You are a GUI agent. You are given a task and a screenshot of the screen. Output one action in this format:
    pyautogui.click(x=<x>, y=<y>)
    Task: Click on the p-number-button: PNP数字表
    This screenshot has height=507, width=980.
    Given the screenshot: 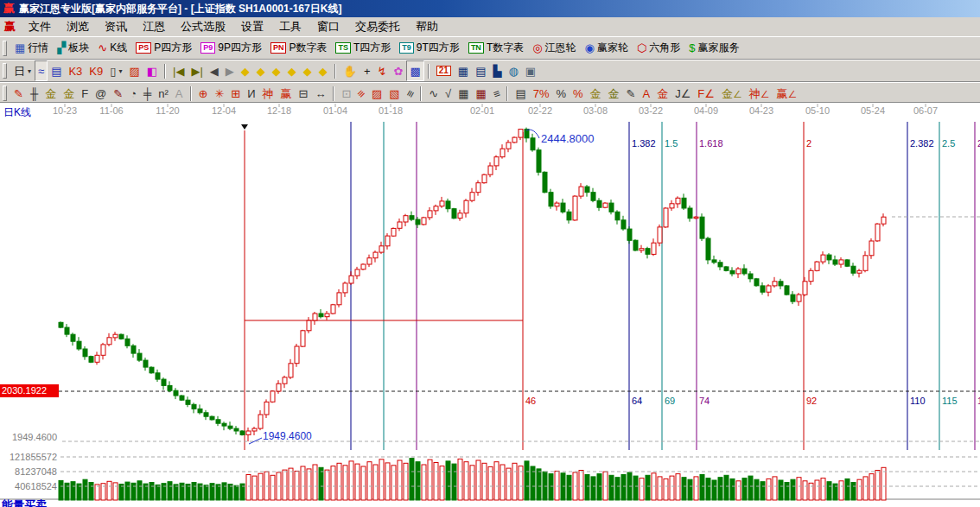 What is the action you would take?
    pyautogui.click(x=299, y=48)
    